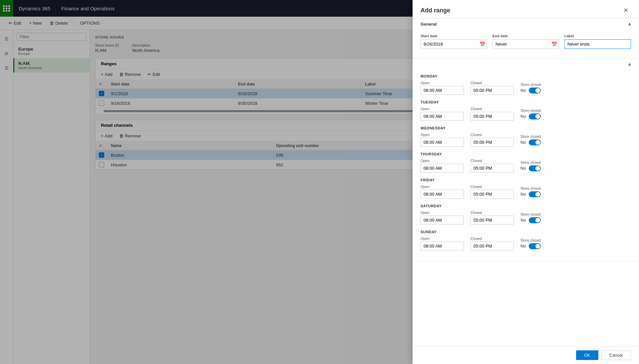  What do you see at coordinates (523, 142) in the screenshot?
I see `wednesday-store-closed-value: No` at bounding box center [523, 142].